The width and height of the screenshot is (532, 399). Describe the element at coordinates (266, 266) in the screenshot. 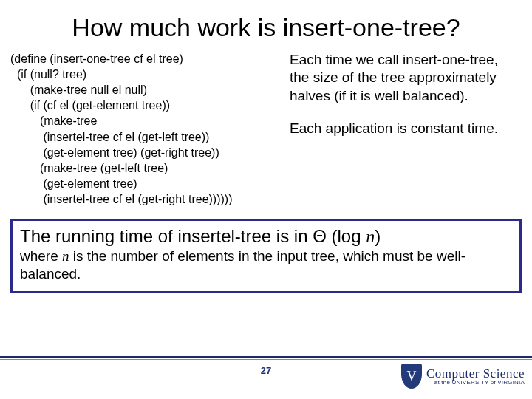

I see `conclusion-line2: where n is the number of elements in the…` at that location.